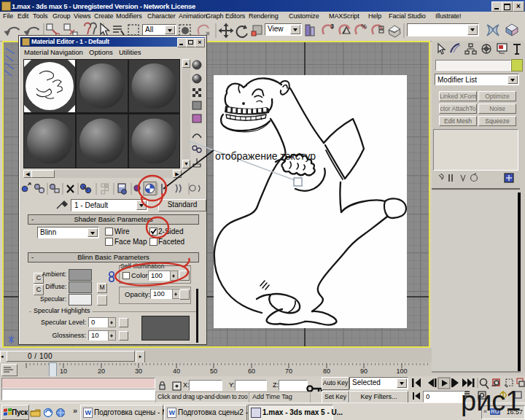  Describe the element at coordinates (364, 371) in the screenshot. I see `svg-text: 90` at that location.